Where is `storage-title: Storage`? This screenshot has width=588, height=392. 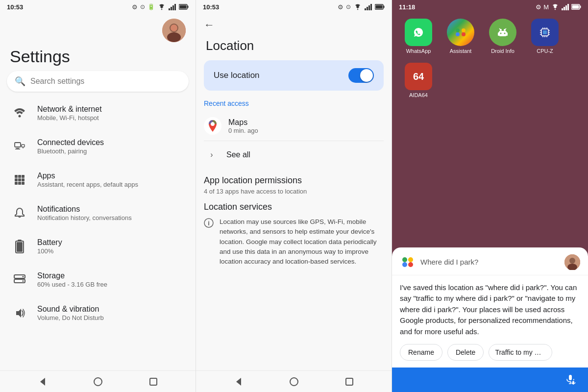 storage-title: Storage is located at coordinates (112, 276).